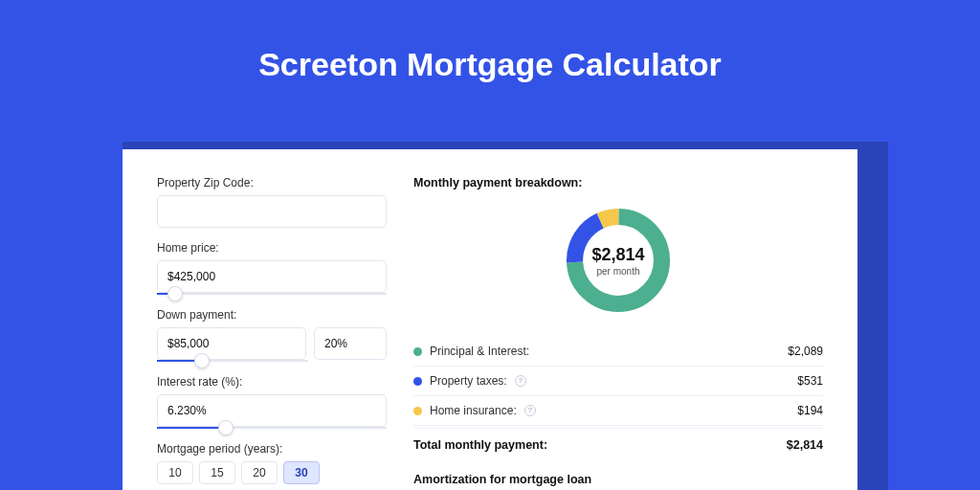  I want to click on period-option-10: 10, so click(175, 473).